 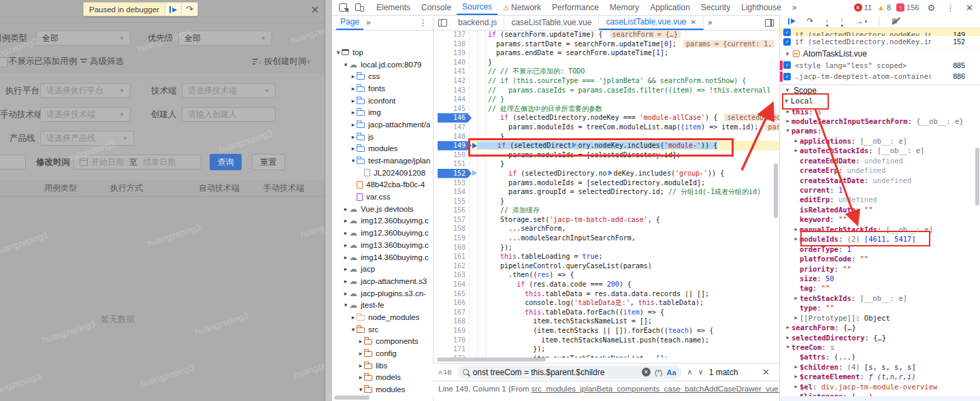 I want to click on line-number: 154, so click(x=455, y=192).